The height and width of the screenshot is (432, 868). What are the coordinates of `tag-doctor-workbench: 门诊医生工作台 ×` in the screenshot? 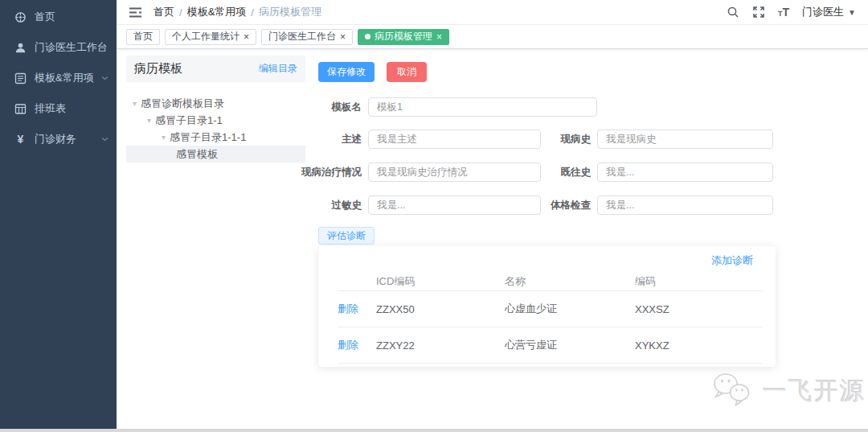 It's located at (307, 37).